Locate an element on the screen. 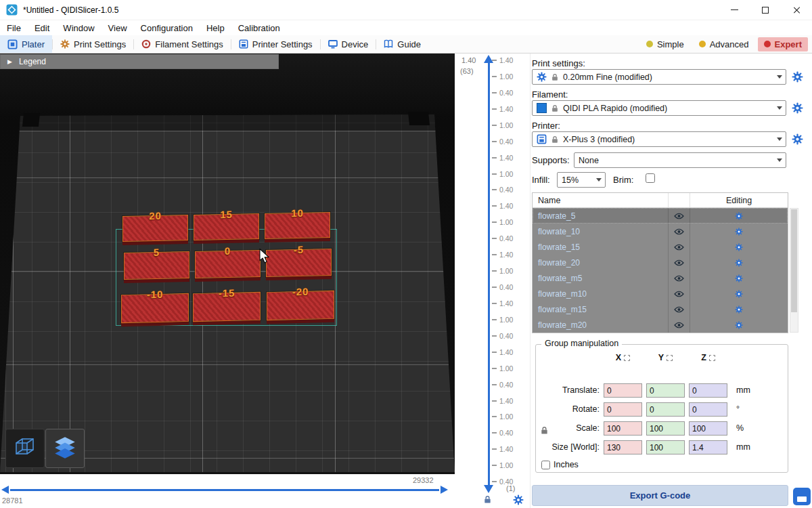 The height and width of the screenshot is (508, 812). manip-row-size: Size [World]:mm is located at coordinates (662, 447).